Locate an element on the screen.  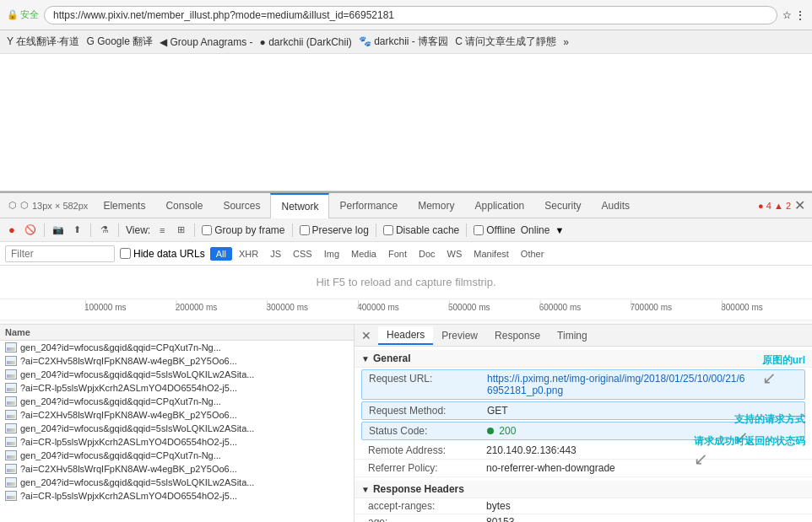
filter-input is located at coordinates (60, 254).